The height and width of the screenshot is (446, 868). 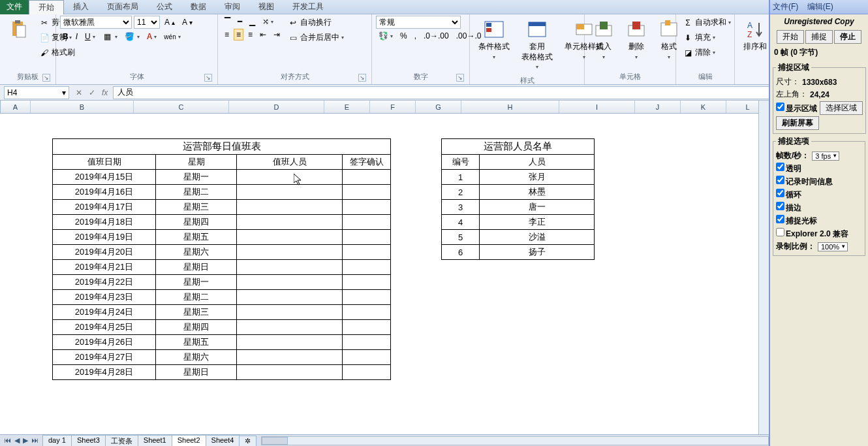 What do you see at coordinates (537, 252) in the screenshot?
I see `table-cell: 扬子` at bounding box center [537, 252].